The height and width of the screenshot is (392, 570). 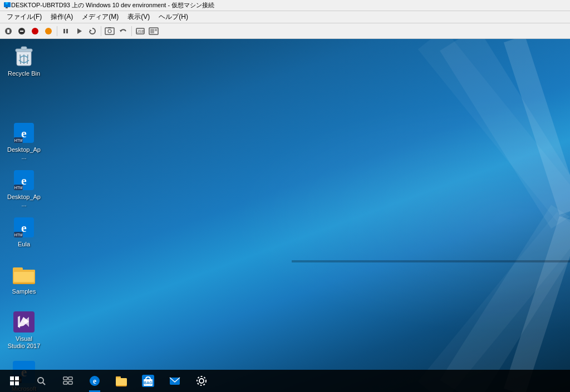 I want to click on desktop-app-1-icon: e HTM Desktop_Ap..., so click(x=24, y=141).